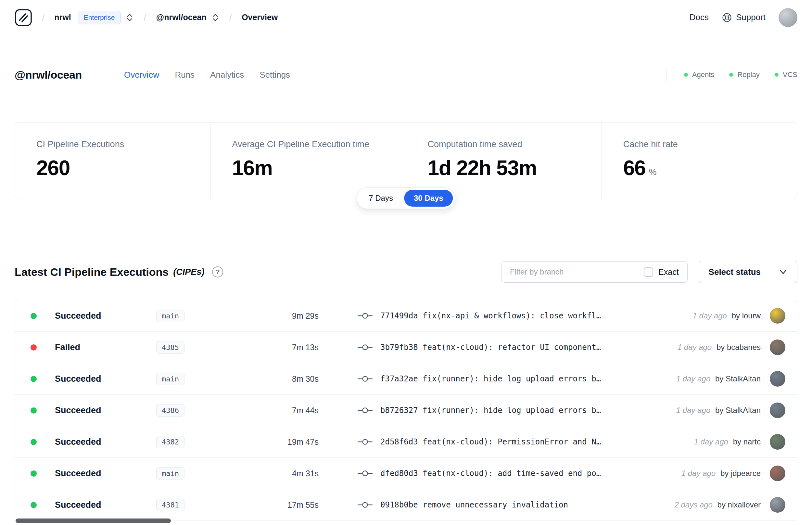  I want to click on breadcrumb-org: nrwl, so click(63, 17).